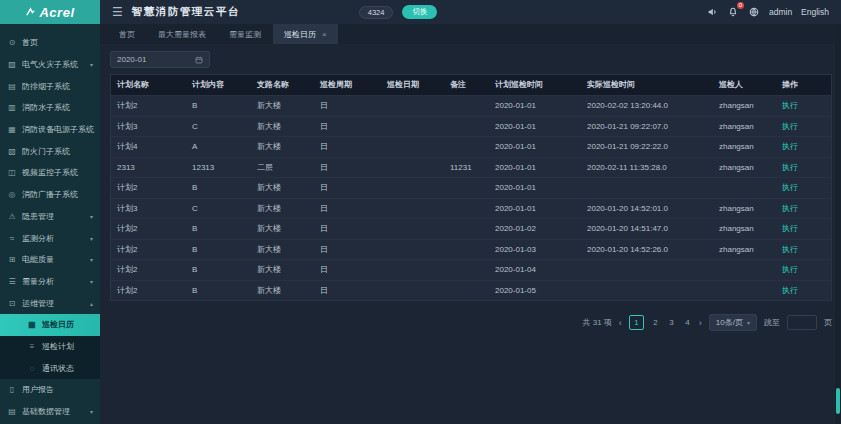 This screenshot has width=841, height=424. What do you see at coordinates (471, 188) in the screenshot?
I see `table-row: 计划2 B 新大楼 日 2020-01-01 执行` at bounding box center [471, 188].